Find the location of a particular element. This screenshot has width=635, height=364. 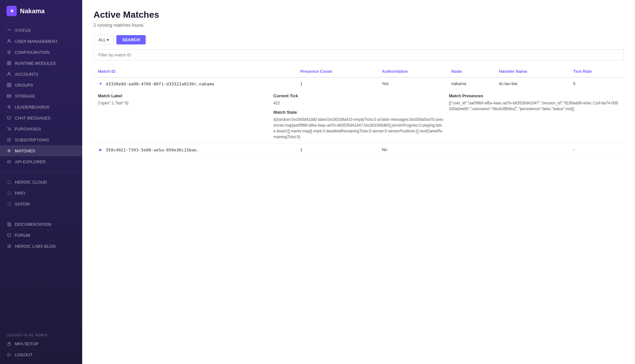

account-icon is located at coordinates (9, 74).